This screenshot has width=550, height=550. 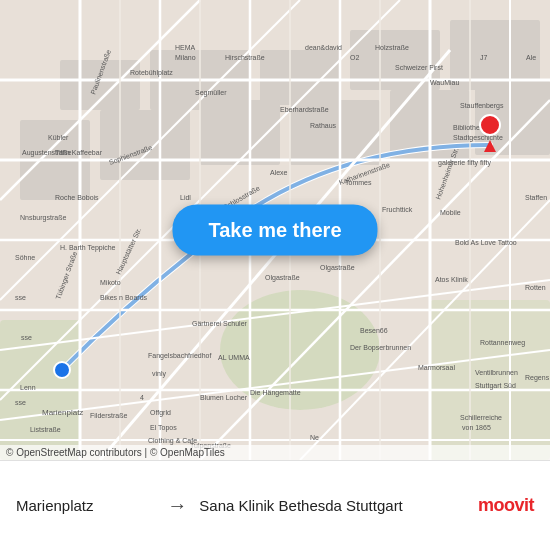 What do you see at coordinates (419, 68) in the screenshot?
I see `svg-text: Schweizer First` at bounding box center [419, 68].